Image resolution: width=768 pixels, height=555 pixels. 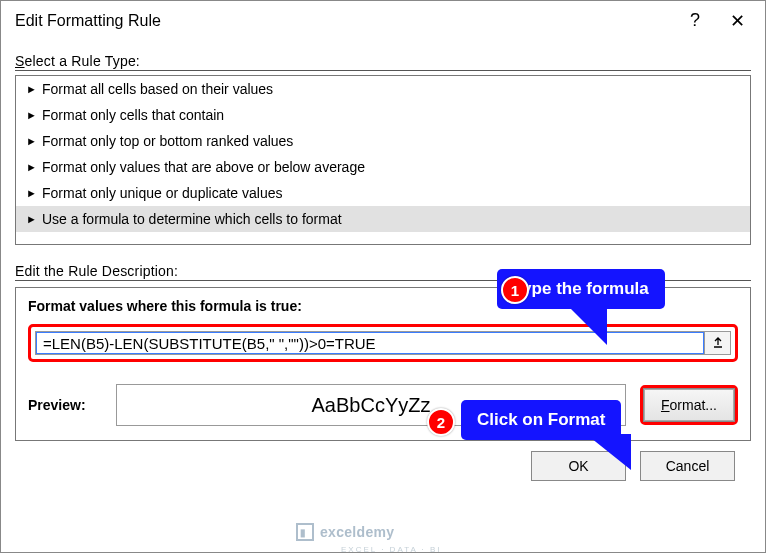 What do you see at coordinates (383, 343) in the screenshot?
I see `formula-field` at bounding box center [383, 343].